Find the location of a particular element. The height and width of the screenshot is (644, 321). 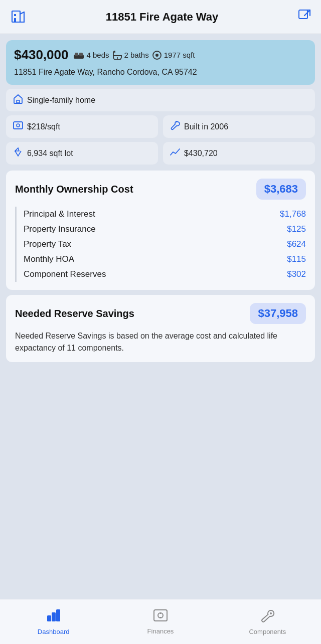

cost-label-0: Principal & Interest is located at coordinates (59, 214).